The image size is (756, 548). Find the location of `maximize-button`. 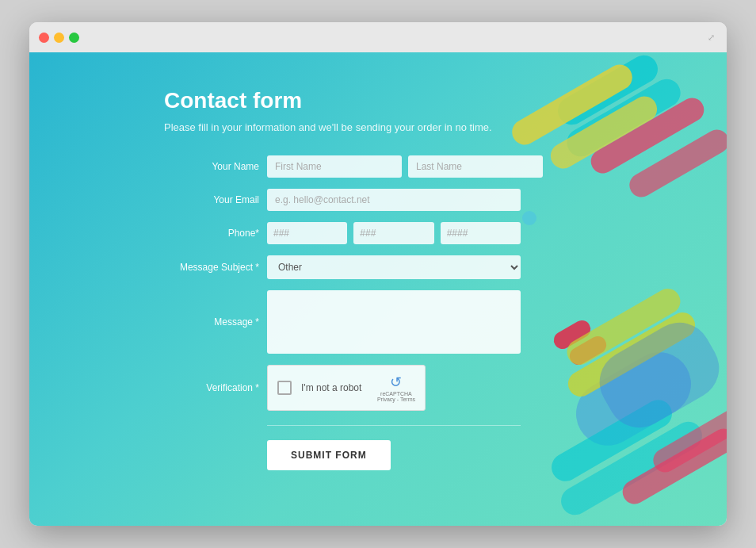

maximize-button is located at coordinates (74, 38).